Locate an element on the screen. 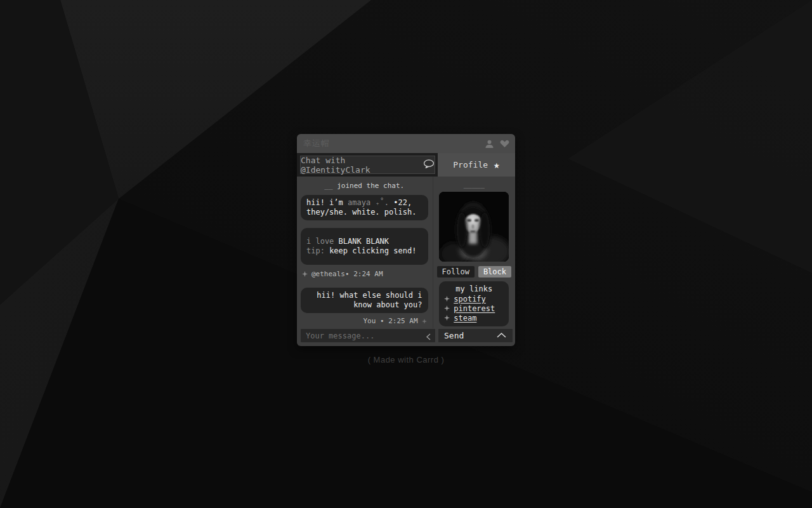  sender-timestamp: @etheals• 2:24 AM is located at coordinates (348, 274).